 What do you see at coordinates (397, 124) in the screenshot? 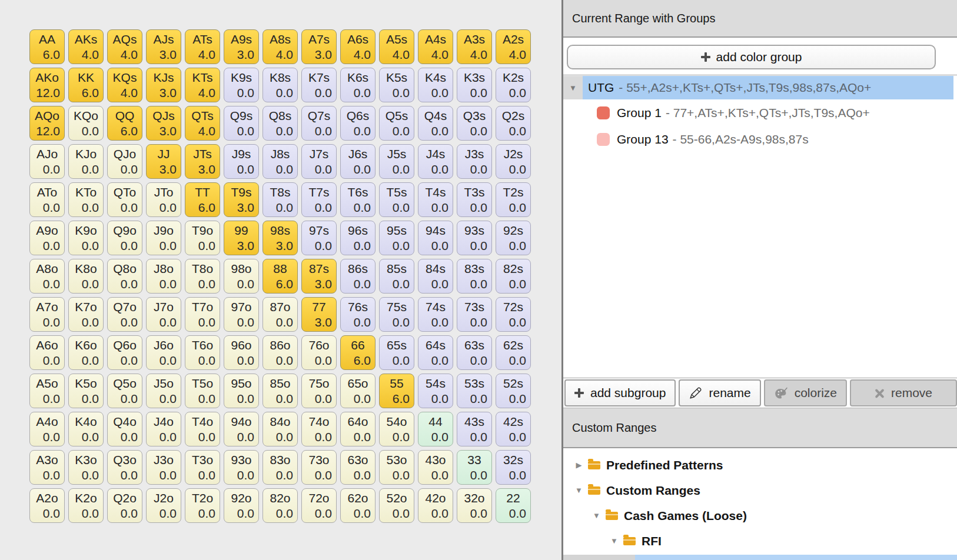
I see `hand-cell-Q5s: Q5s0.0` at bounding box center [397, 124].